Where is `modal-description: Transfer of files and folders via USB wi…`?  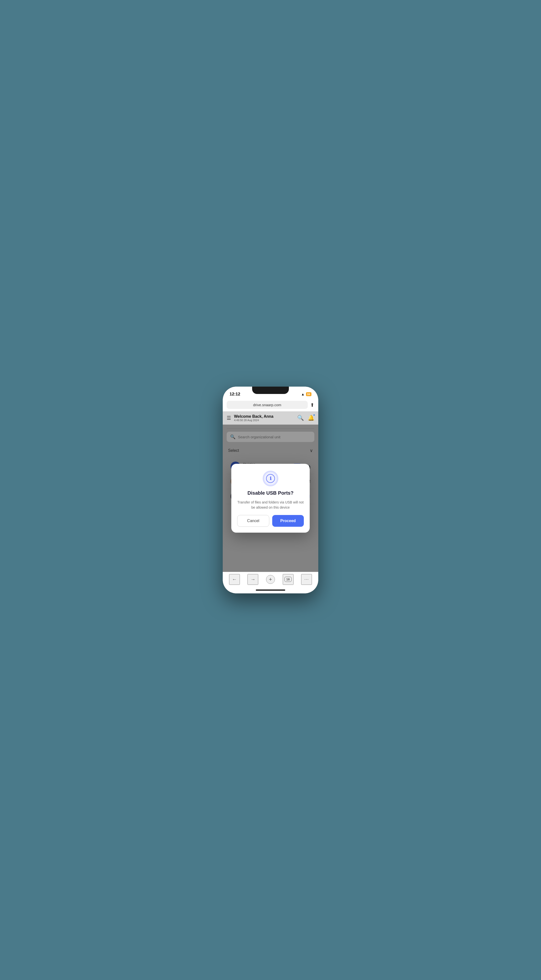
modal-description: Transfer of files and folders via USB wi… is located at coordinates (270, 505).